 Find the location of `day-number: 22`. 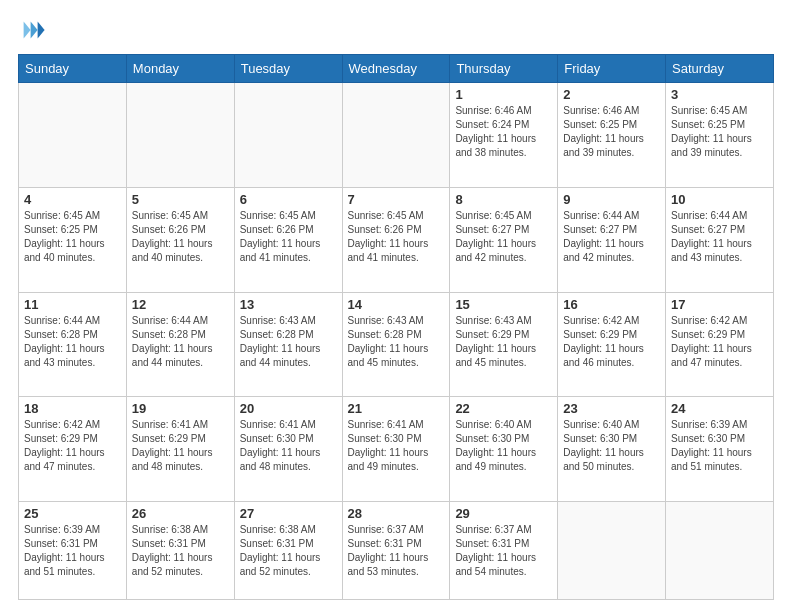

day-number: 22 is located at coordinates (504, 408).